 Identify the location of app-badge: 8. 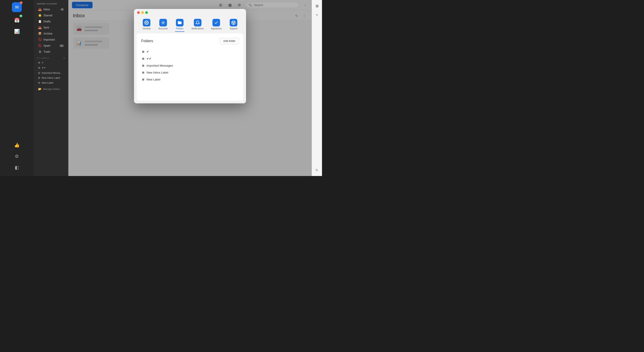
(21, 3).